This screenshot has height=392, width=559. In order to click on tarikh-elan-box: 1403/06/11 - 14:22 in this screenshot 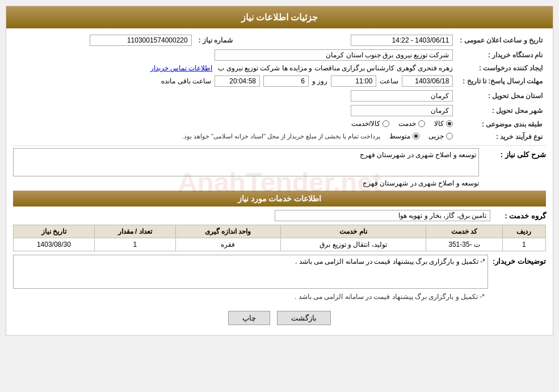, I will do `click(402, 40)`.